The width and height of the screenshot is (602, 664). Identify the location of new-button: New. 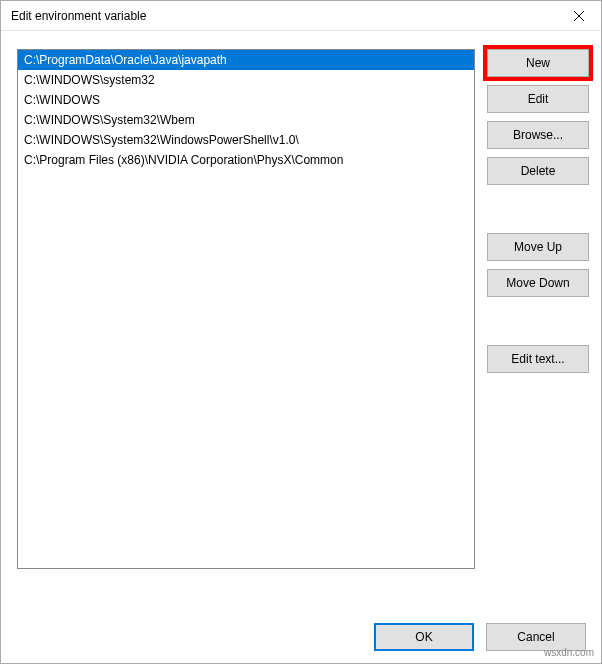
(538, 63).